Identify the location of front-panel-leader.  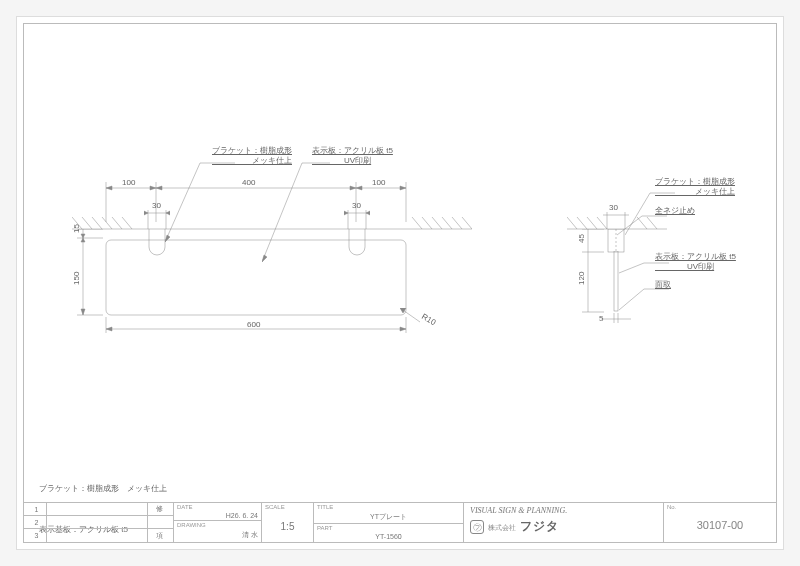
(297, 212).